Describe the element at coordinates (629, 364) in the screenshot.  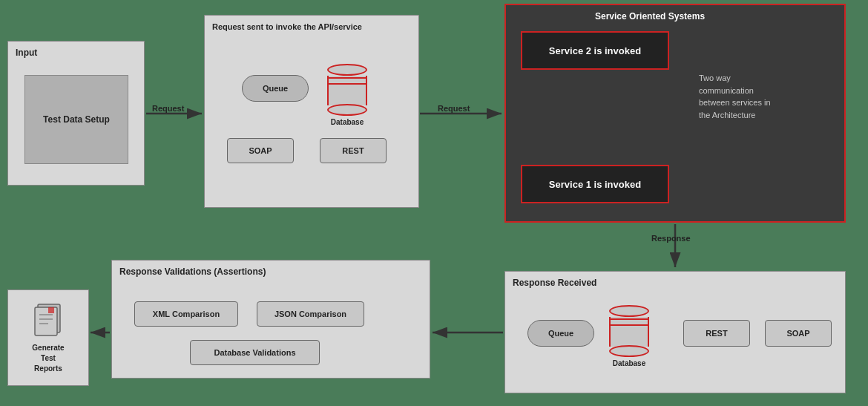
I see `database-label-rr: Database` at that location.